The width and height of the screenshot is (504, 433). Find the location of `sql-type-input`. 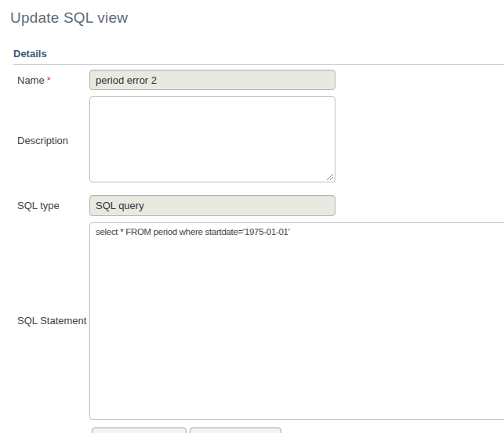

sql-type-input is located at coordinates (212, 205).